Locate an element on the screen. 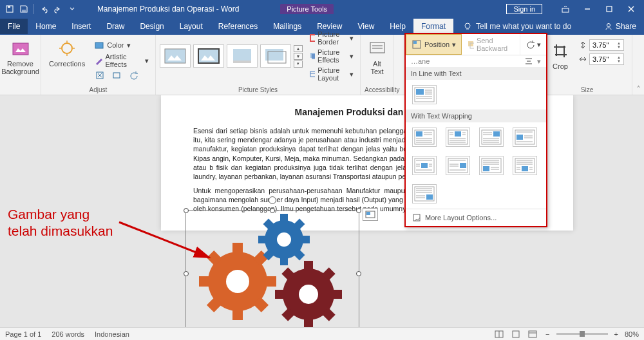 The image size is (644, 340). status-language: Indonesian is located at coordinates (112, 334).